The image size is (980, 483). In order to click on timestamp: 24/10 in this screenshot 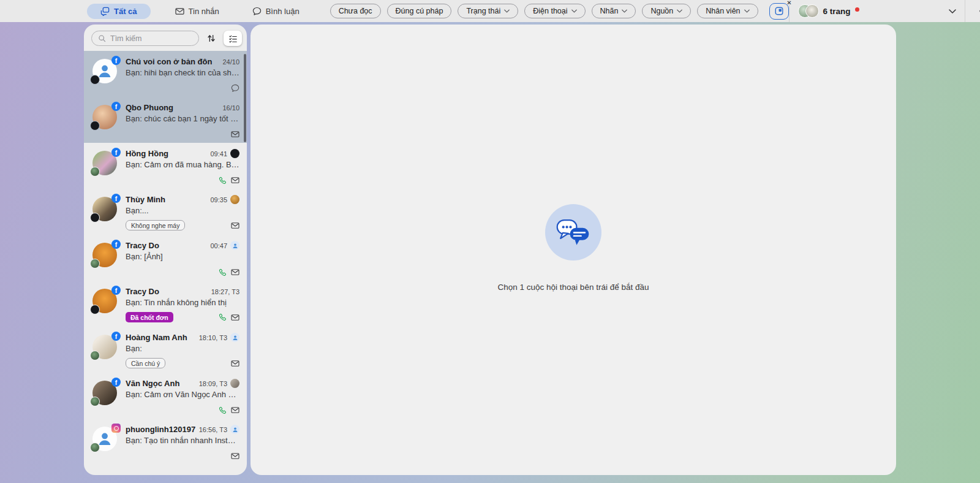, I will do `click(231, 62)`.